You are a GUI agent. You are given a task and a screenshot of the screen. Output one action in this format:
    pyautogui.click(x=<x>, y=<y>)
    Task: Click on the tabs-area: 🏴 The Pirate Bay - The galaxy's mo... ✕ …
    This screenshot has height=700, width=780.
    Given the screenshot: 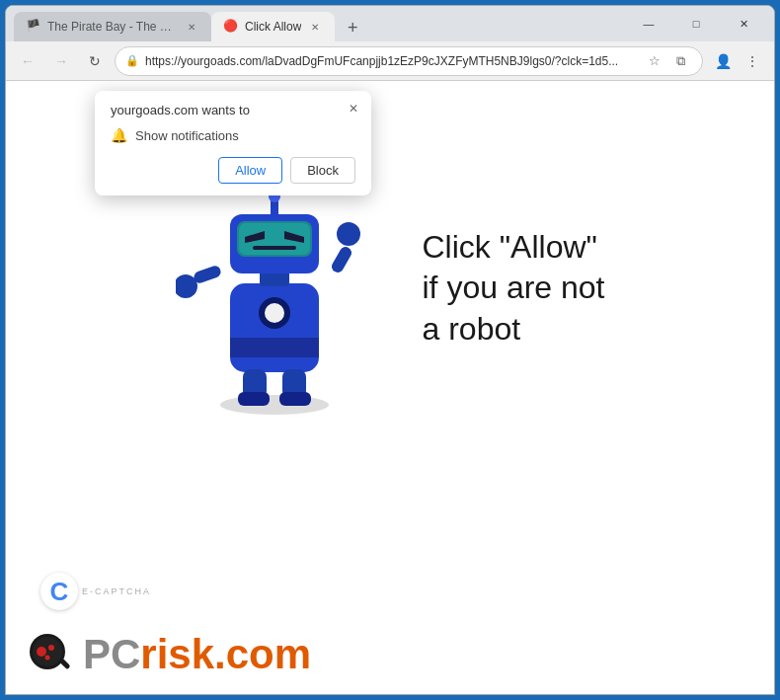 What is the action you would take?
    pyautogui.click(x=314, y=24)
    